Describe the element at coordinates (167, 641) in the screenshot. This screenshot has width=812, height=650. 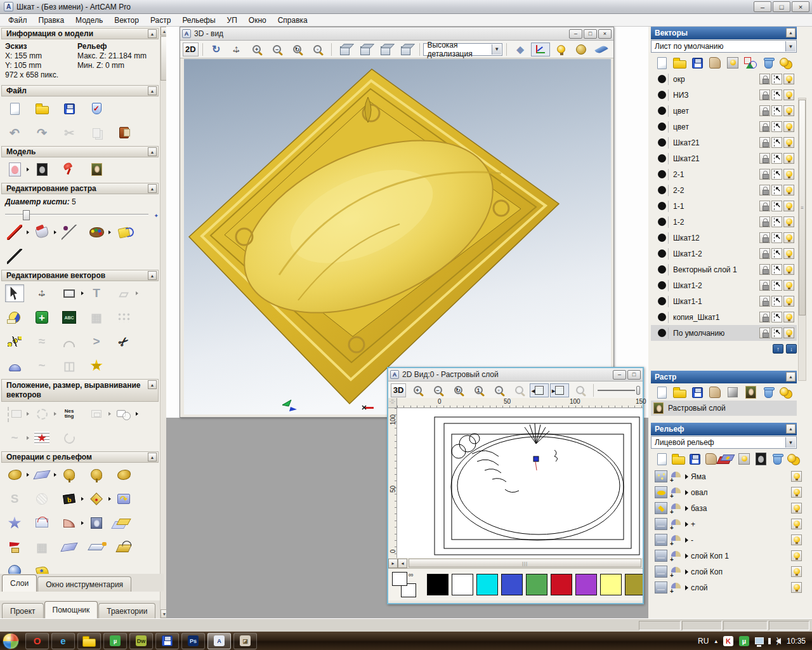
I see `taskbar-save-app` at that location.